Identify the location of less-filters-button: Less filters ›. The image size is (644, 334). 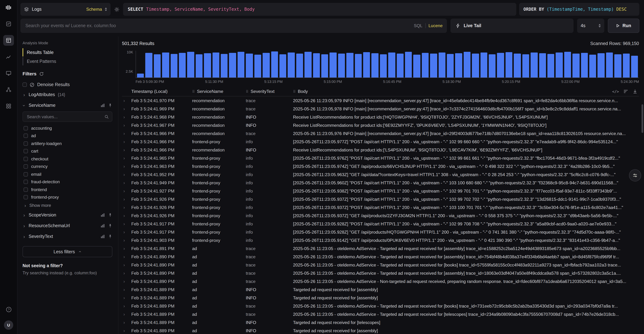
(68, 252).